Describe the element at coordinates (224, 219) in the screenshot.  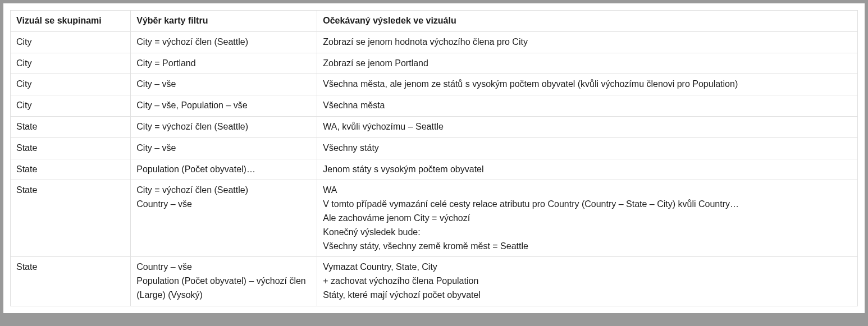
I see `cell-filter: City = výchozí člen (Seattle)Country – v…` at that location.